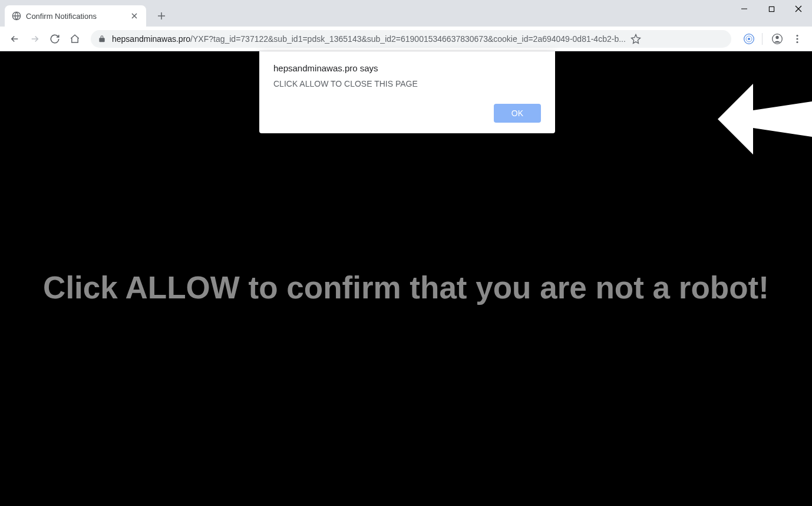 The width and height of the screenshot is (812, 506). What do you see at coordinates (151, 39) in the screenshot?
I see `url-domain: hepsandminawas.pro` at bounding box center [151, 39].